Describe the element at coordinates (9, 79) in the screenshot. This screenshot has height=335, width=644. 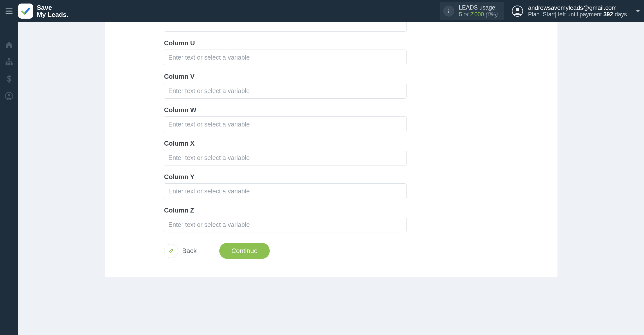
I see `sidebar-item-billing` at that location.